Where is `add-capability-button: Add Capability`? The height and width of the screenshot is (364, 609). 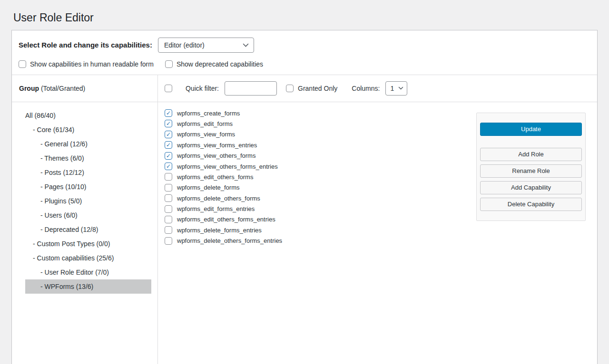 add-capability-button: Add Capability is located at coordinates (531, 188).